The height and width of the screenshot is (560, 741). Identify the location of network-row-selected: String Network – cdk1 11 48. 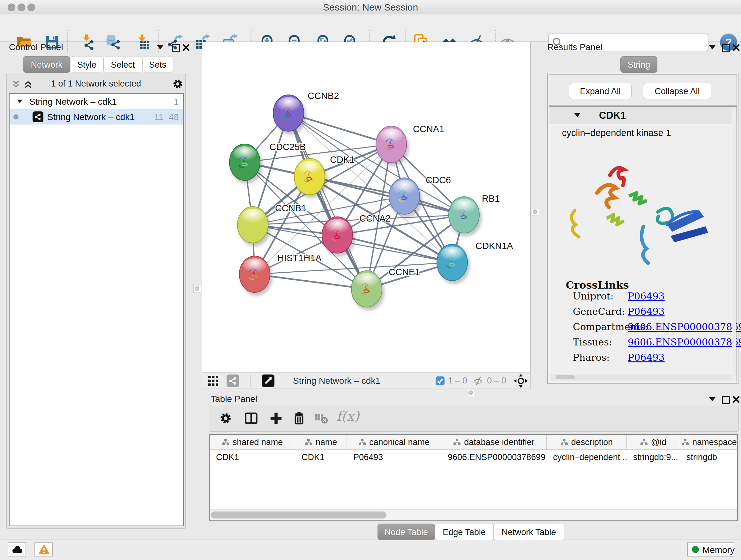
(96, 117).